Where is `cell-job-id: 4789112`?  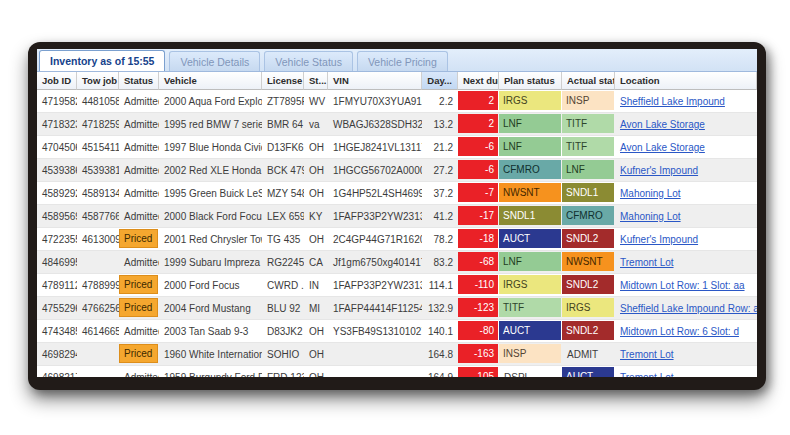
cell-job-id: 4789112 is located at coordinates (57, 285).